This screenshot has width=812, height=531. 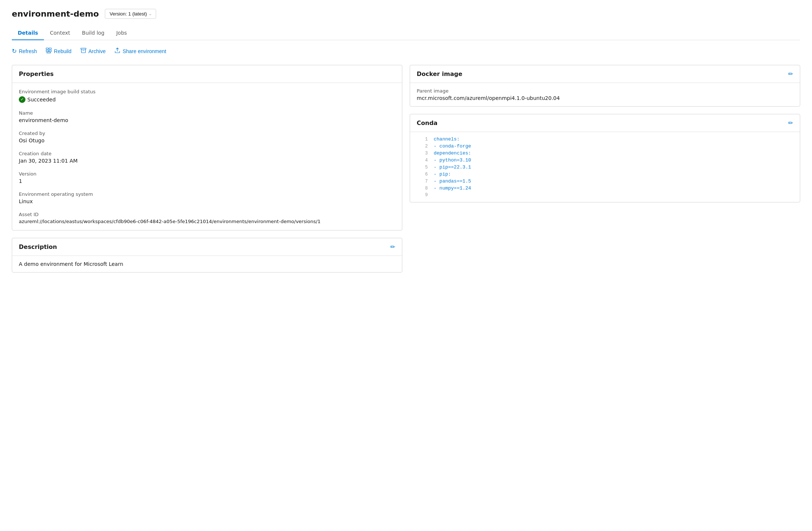 I want to click on line-content: - numpy==1.24, so click(x=453, y=188).